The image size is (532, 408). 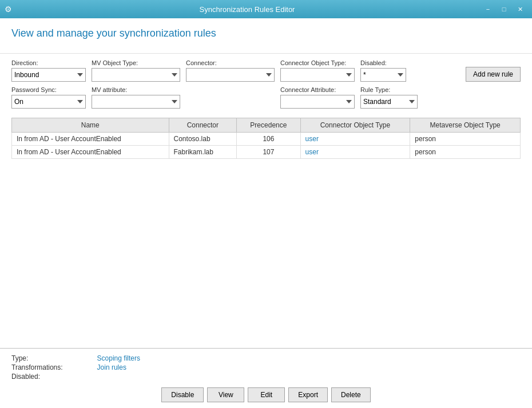 I want to click on col-name: Name, so click(x=90, y=126).